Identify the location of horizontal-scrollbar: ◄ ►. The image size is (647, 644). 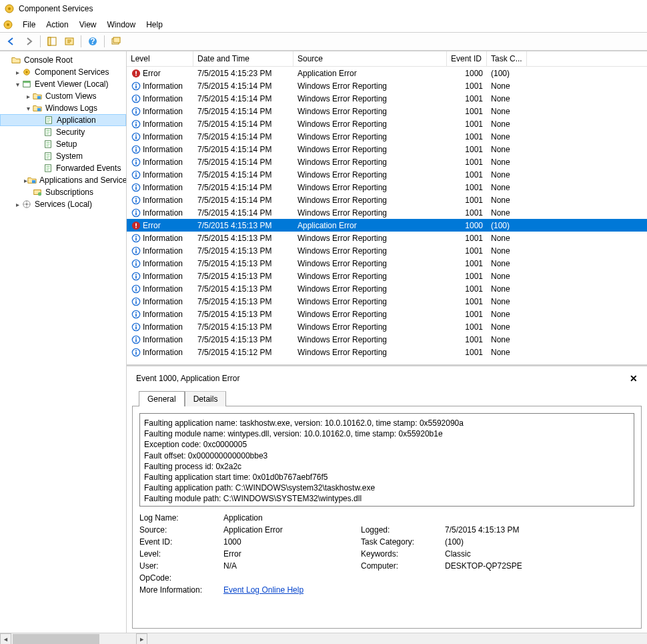
(324, 638).